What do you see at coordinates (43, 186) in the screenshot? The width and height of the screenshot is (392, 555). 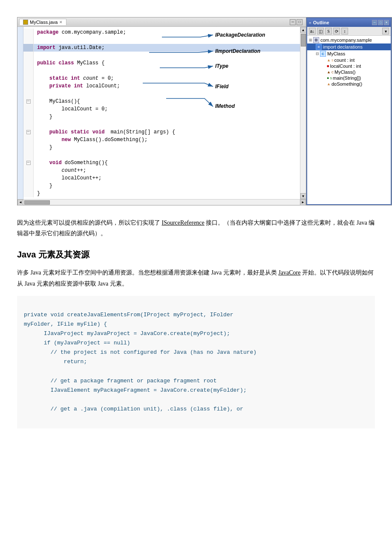 I see `line-content-21: }` at bounding box center [43, 186].